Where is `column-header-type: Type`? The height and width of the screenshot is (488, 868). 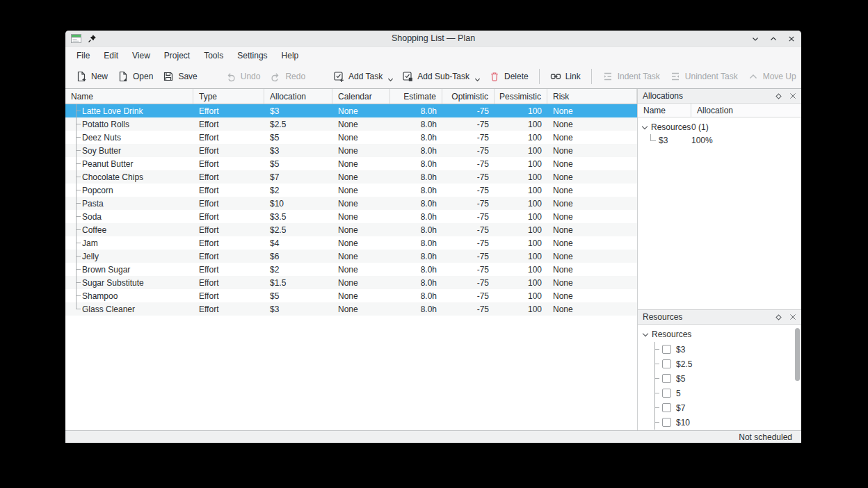 column-header-type: Type is located at coordinates (229, 96).